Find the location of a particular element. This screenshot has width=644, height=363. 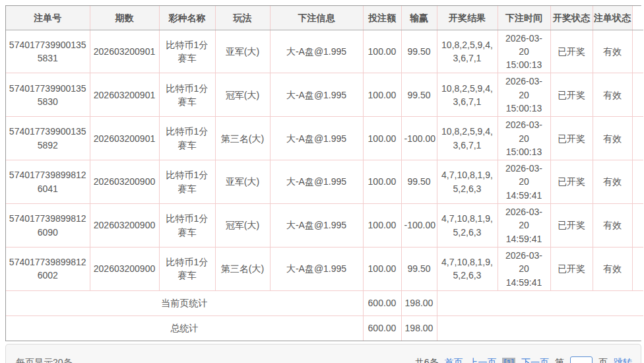

cell-order-id: 5740177399001355831 is located at coordinates (48, 51).